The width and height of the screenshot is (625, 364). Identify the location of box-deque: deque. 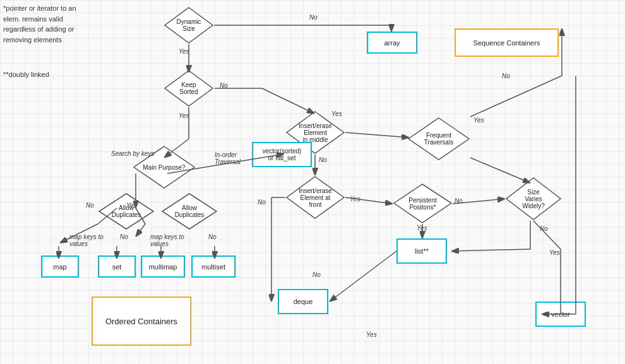
(303, 302).